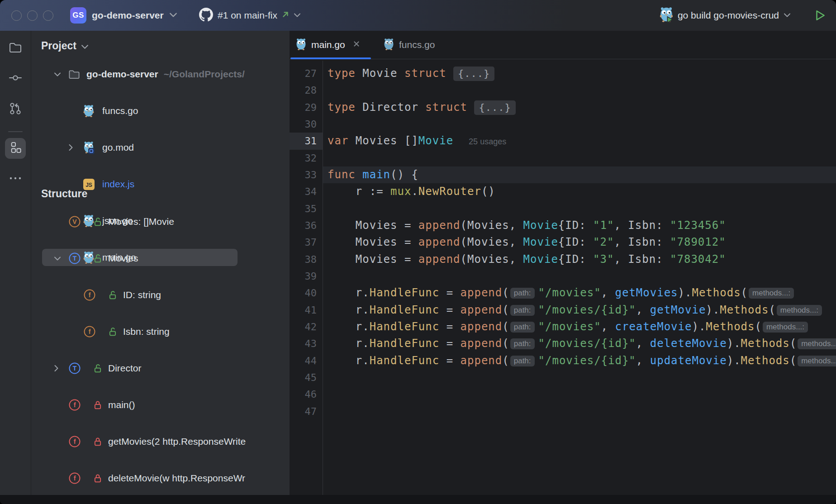  Describe the element at coordinates (488, 142) in the screenshot. I see `usages-hint: 25 usages` at that location.